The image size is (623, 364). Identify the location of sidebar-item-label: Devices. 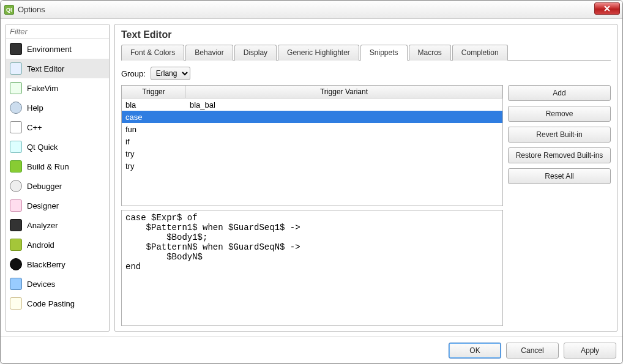
(41, 284).